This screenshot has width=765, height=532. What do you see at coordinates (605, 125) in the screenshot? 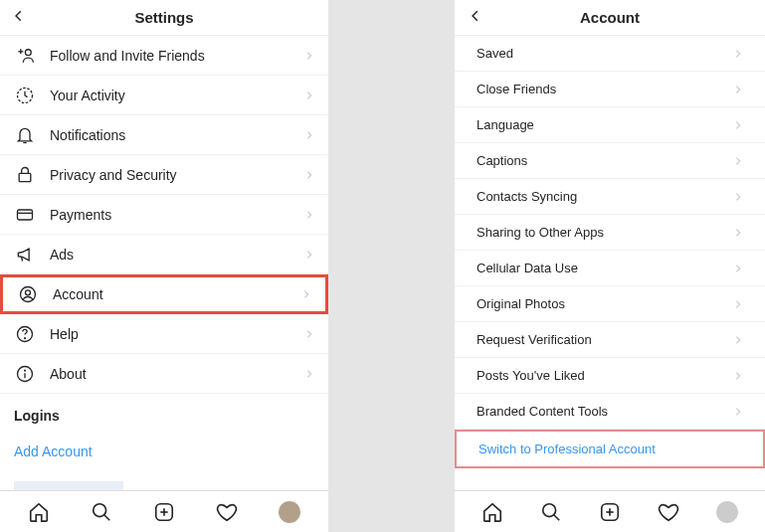
I see `menu-label: Language` at bounding box center [605, 125].